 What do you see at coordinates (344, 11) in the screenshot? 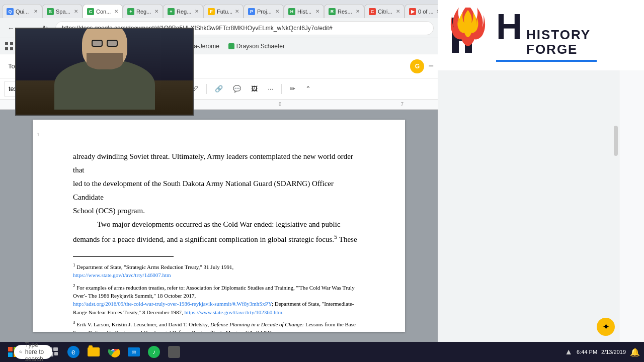
I see `tab-res: R Res... ✕` at bounding box center [344, 11].